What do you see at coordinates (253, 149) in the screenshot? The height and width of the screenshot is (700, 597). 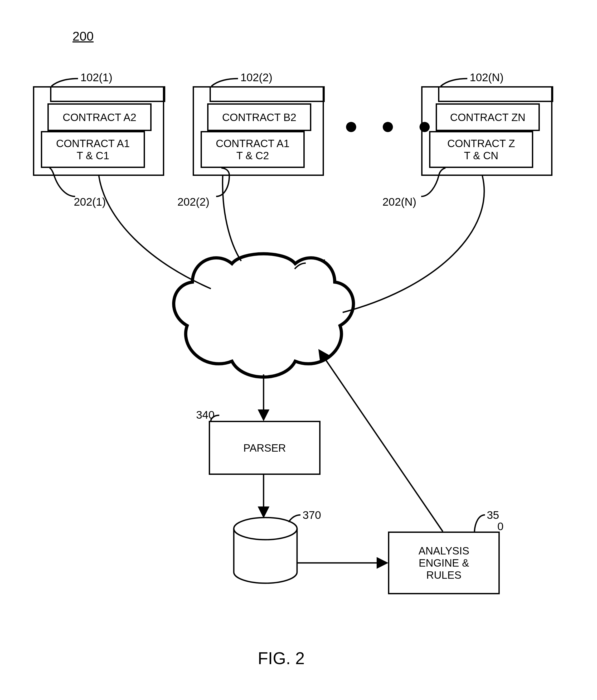 I see `group2-front-contract: CONTRACT A1 T & C2` at bounding box center [253, 149].